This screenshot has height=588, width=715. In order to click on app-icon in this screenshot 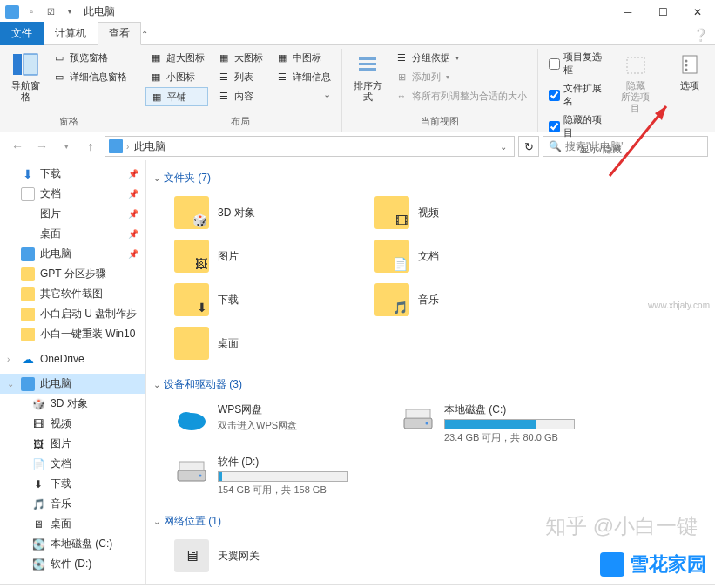, I will do `click(12, 12)`.